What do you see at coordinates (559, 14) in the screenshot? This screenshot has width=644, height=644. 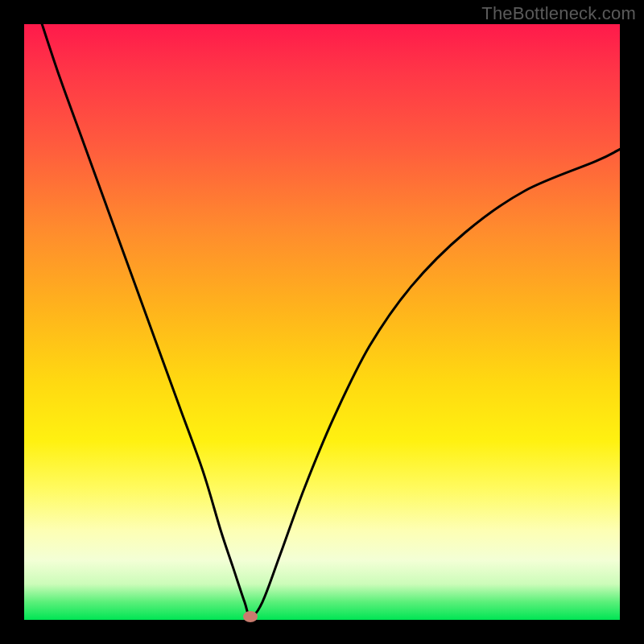 I see `watermark-text: TheBottleneck.com` at bounding box center [559, 14].